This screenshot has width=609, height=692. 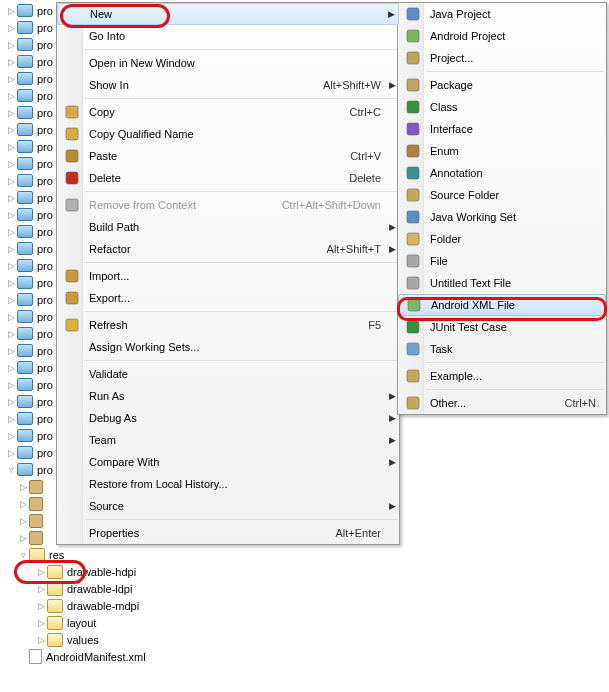 I want to click on menu-item: RefreshF5, so click(x=228, y=325).